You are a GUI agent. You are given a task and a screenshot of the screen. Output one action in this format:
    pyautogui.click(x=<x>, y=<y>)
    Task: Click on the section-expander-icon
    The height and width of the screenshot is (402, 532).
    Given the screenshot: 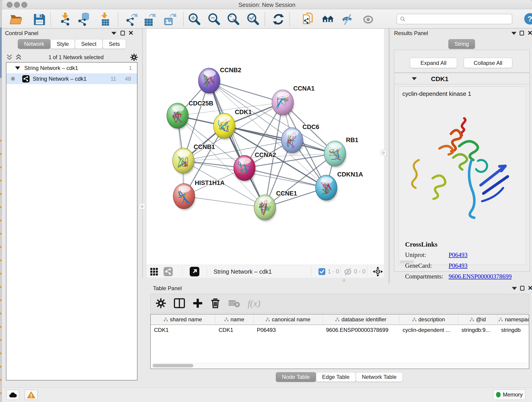 What is the action you would take?
    pyautogui.click(x=414, y=79)
    